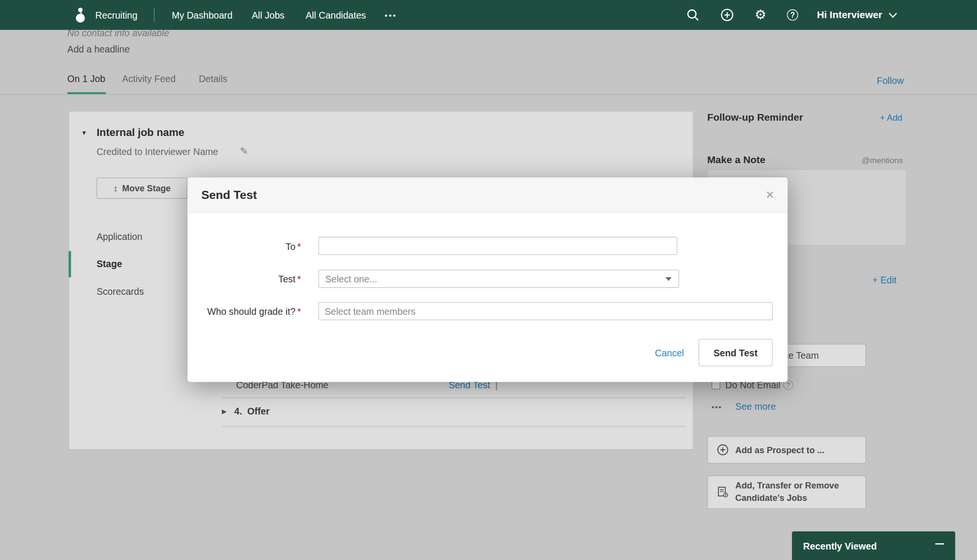 This screenshot has height=560, width=977. Describe the element at coordinates (693, 15) in the screenshot. I see `search-icon` at that location.